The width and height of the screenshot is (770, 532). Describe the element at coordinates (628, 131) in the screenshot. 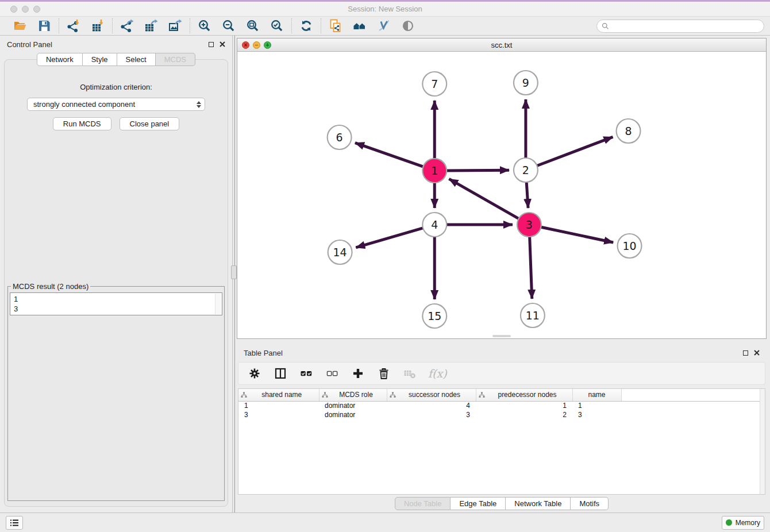

I see `node-label-8: 8` at that location.